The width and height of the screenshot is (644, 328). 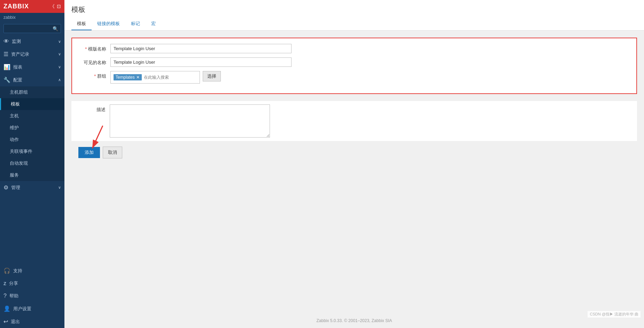 What do you see at coordinates (94, 109) in the screenshot?
I see `description-label: 描述` at bounding box center [94, 109].